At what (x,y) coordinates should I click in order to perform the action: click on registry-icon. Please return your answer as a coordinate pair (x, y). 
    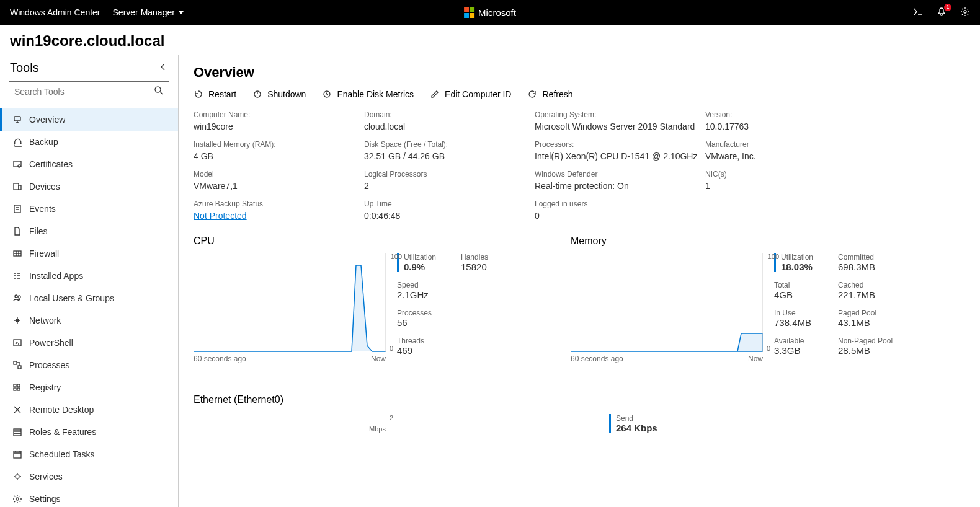
    Looking at the image, I should click on (17, 387).